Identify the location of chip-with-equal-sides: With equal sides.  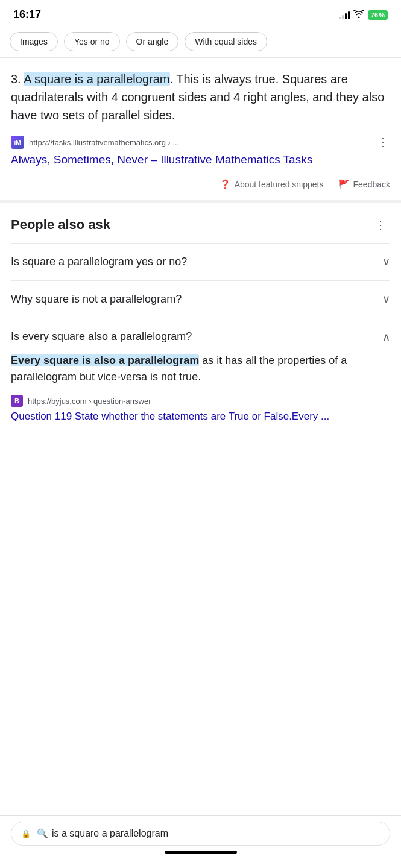
(226, 42).